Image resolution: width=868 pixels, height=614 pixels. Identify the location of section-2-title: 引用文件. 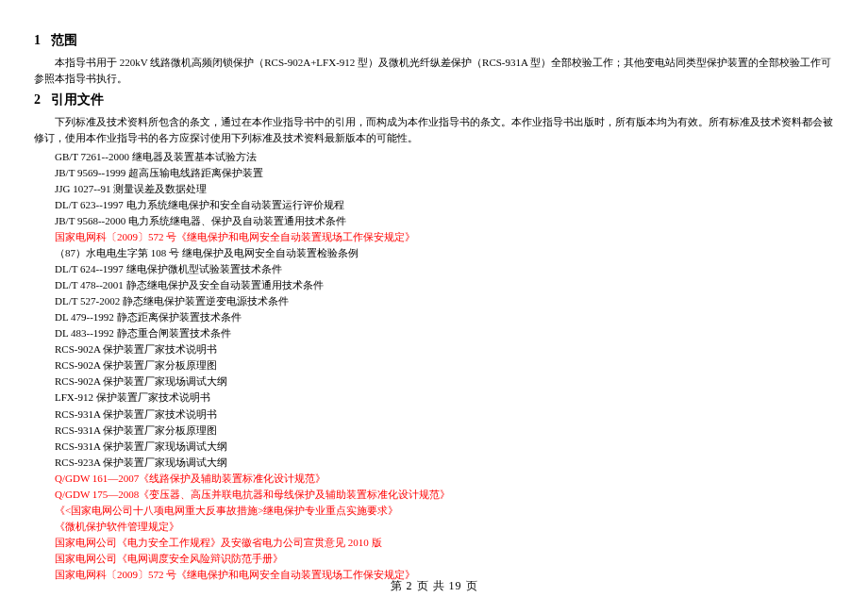
(77, 100).